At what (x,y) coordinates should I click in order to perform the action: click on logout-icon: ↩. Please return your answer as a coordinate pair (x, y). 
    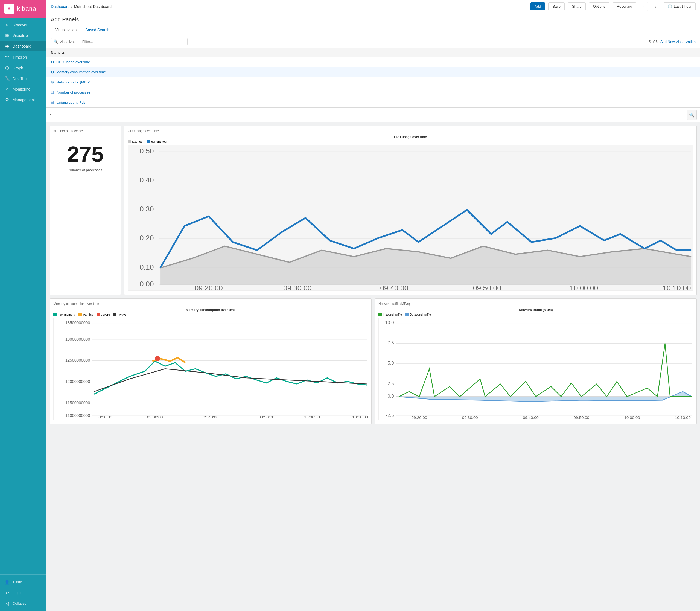
    Looking at the image, I should click on (7, 593).